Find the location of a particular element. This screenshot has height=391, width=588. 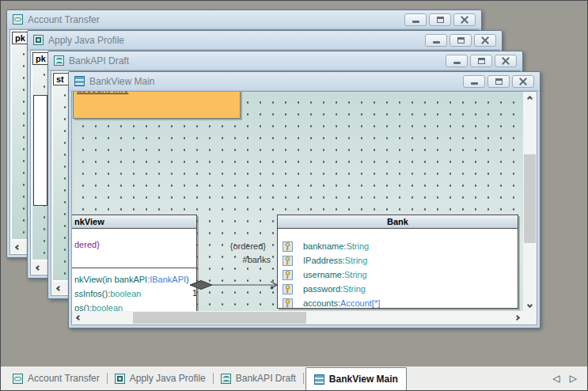

tab-account-transfer: Account Transfer is located at coordinates (56, 378).